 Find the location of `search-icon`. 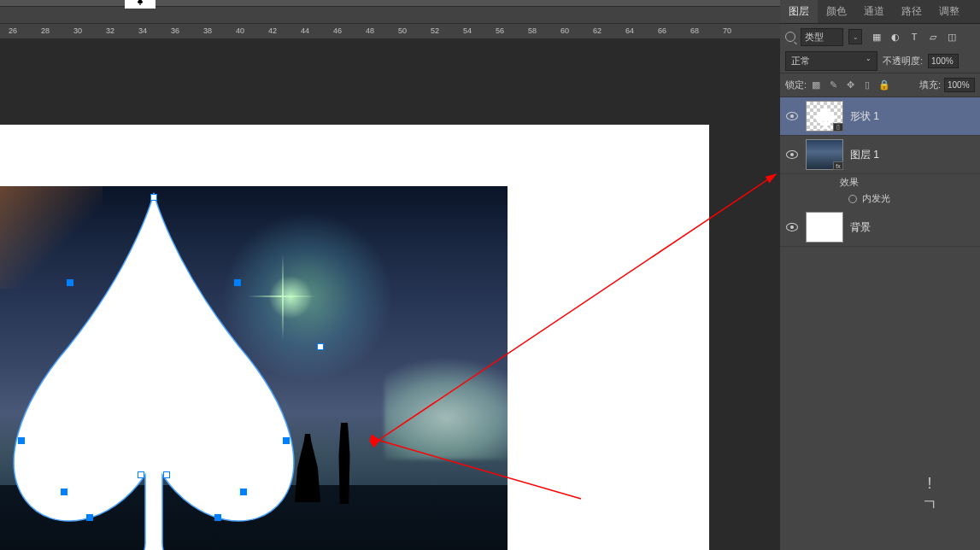

search-icon is located at coordinates (790, 37).